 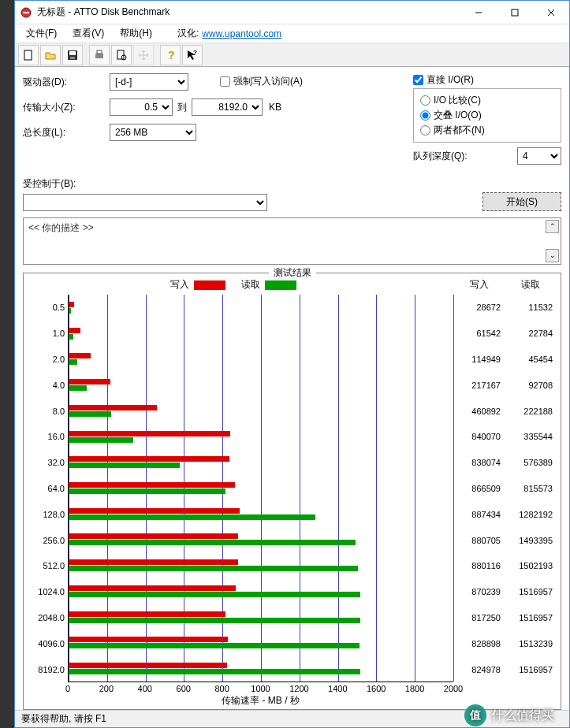 What do you see at coordinates (225, 82) in the screenshot?
I see `force-write-checkbox` at bounding box center [225, 82].